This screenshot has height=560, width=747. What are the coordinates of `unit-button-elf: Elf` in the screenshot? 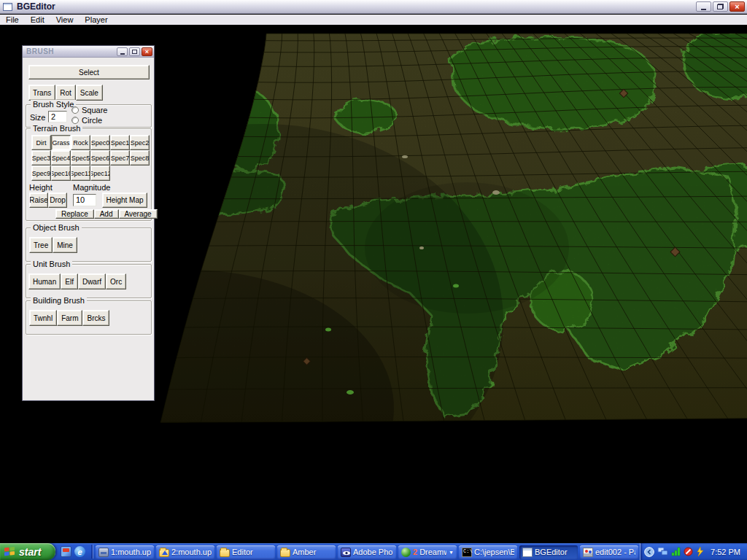 It's located at (69, 281).